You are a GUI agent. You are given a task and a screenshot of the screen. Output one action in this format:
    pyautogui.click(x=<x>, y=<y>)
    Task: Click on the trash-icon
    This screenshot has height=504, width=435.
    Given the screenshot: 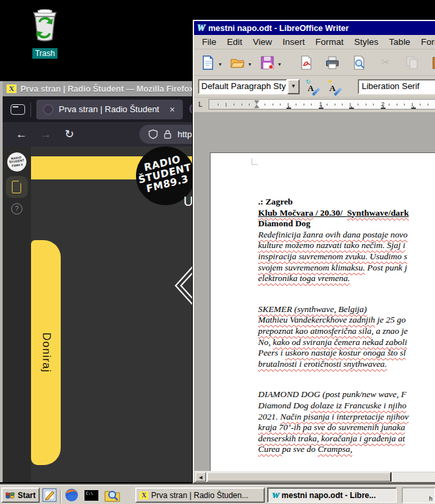 What is the action you would take?
    pyautogui.click(x=45, y=26)
    